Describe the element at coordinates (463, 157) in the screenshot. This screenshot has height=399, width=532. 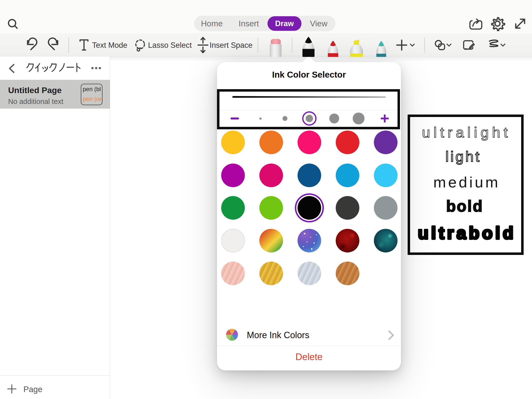
I see `svg-text: light` at that location.